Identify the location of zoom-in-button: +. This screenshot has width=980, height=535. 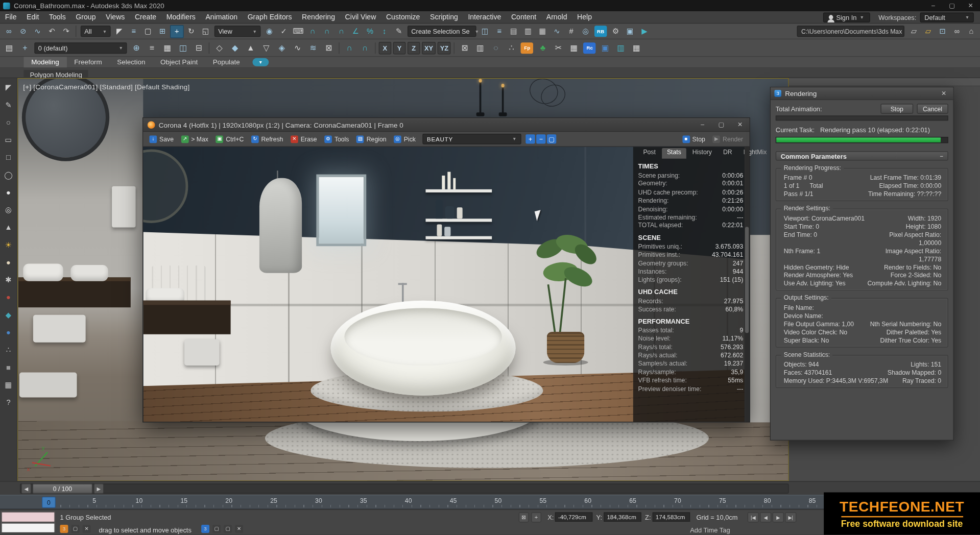
(530, 139).